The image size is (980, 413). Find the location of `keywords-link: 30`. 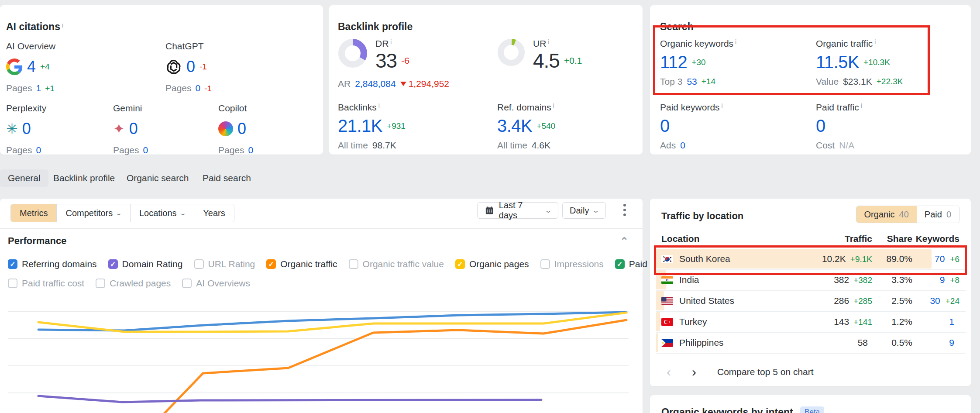

keywords-link: 30 is located at coordinates (935, 301).